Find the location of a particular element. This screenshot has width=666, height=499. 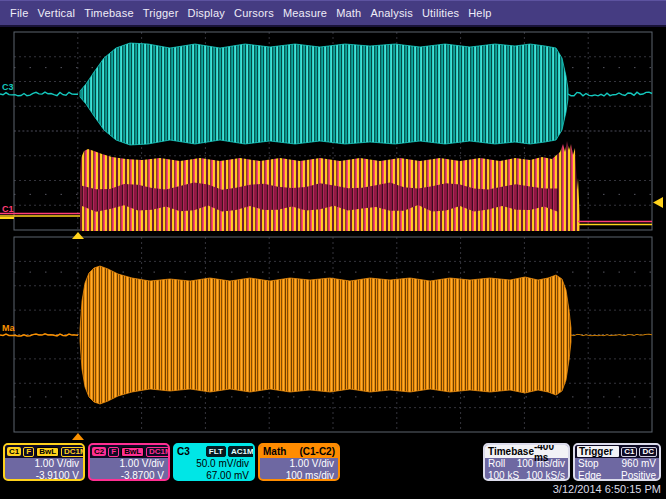

c3-badge-ac1m: AC1M is located at coordinates (242, 452).